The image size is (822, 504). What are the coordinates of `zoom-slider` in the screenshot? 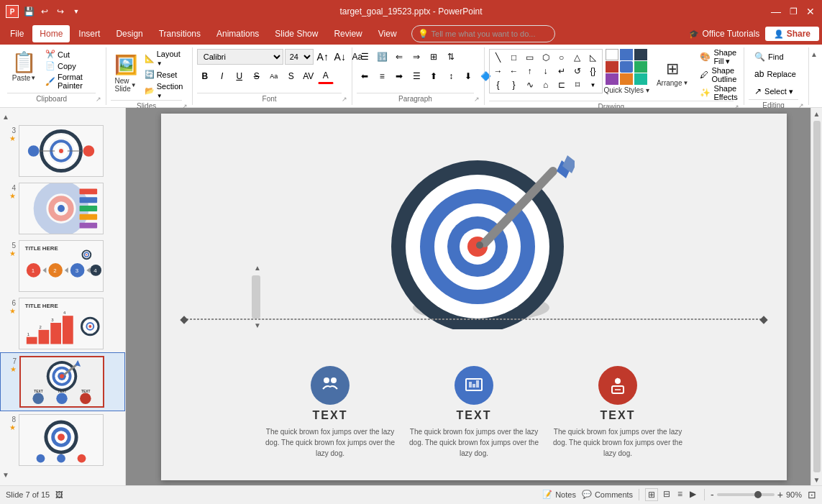 It's located at (746, 495).